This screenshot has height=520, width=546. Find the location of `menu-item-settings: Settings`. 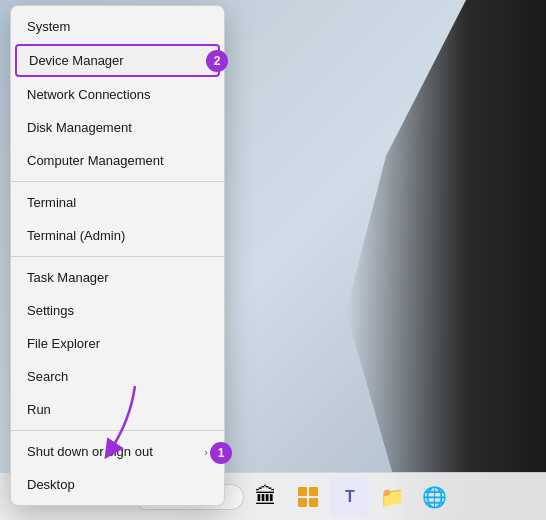

menu-item-settings: Settings is located at coordinates (118, 310).